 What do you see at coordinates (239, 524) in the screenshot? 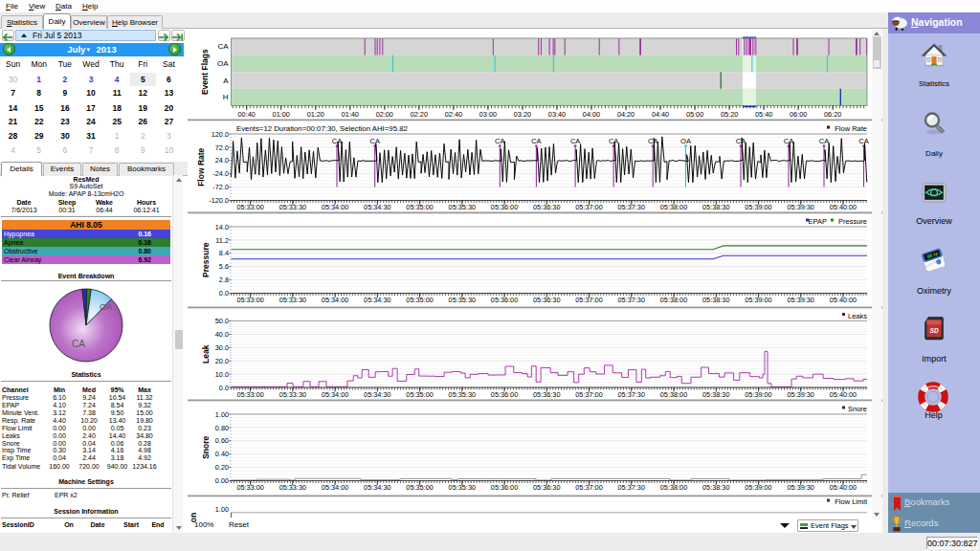
I see `svg-text: Reset` at bounding box center [239, 524].